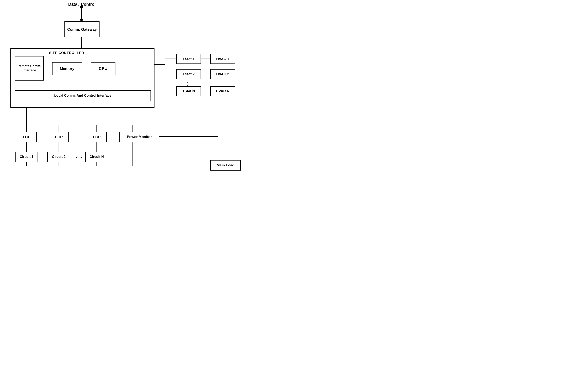 The width and height of the screenshot is (588, 376). What do you see at coordinates (139, 137) in the screenshot?
I see `power-monitor-box: Power Monitor` at bounding box center [139, 137].